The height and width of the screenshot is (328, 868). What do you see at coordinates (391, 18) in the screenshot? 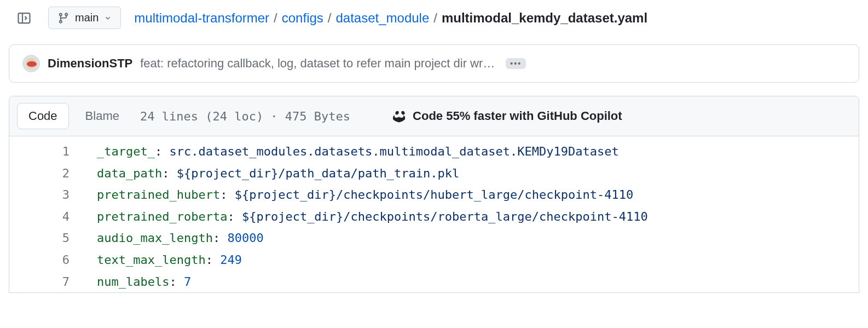
I see `breadcrumb: multimodal-transformer / configs / datas…` at bounding box center [391, 18].